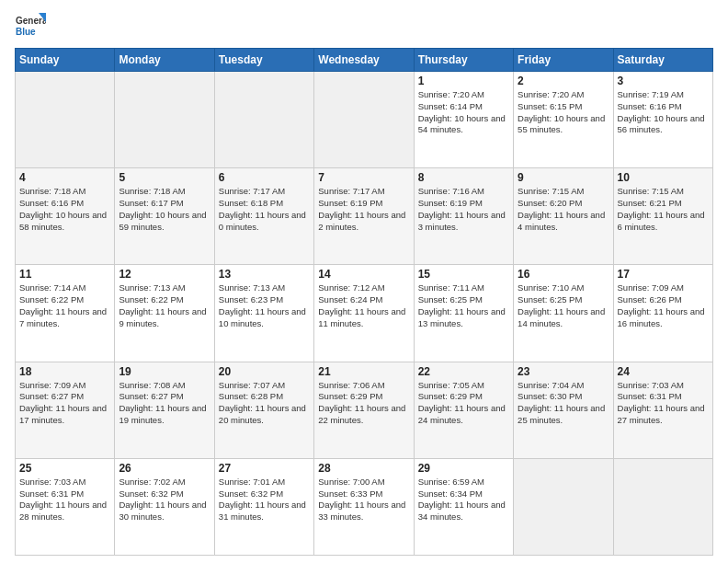  Describe the element at coordinates (451, 287) in the screenshot. I see `sunrise-label: Sunrise: 7:11 AM` at that location.